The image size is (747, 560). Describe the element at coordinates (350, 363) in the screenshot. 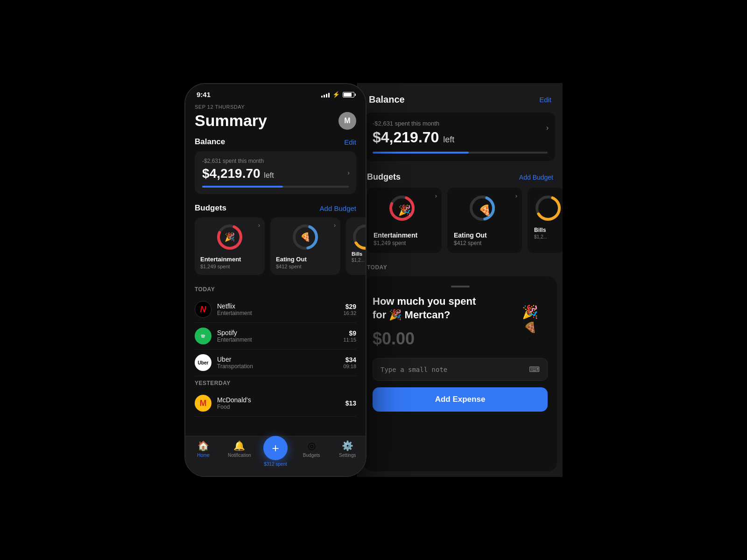

I see `uber-amount-block: $34 09:18` at that location.